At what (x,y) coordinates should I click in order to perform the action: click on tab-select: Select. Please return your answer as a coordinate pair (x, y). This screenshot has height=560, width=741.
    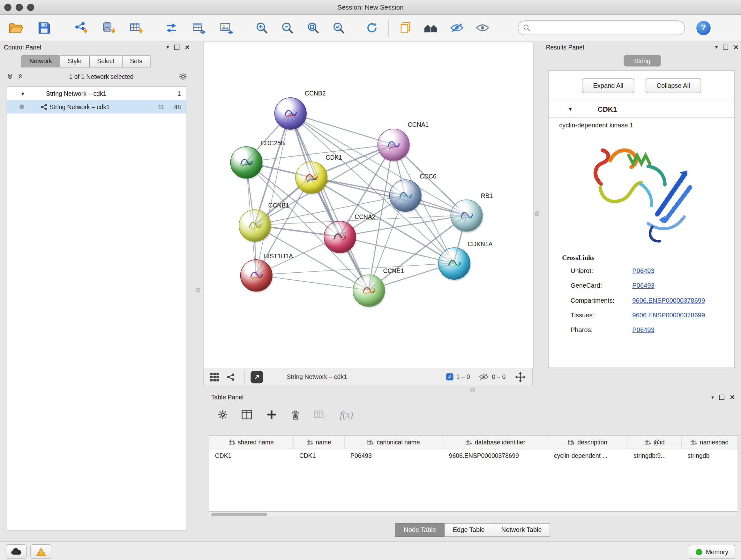
    Looking at the image, I should click on (106, 62).